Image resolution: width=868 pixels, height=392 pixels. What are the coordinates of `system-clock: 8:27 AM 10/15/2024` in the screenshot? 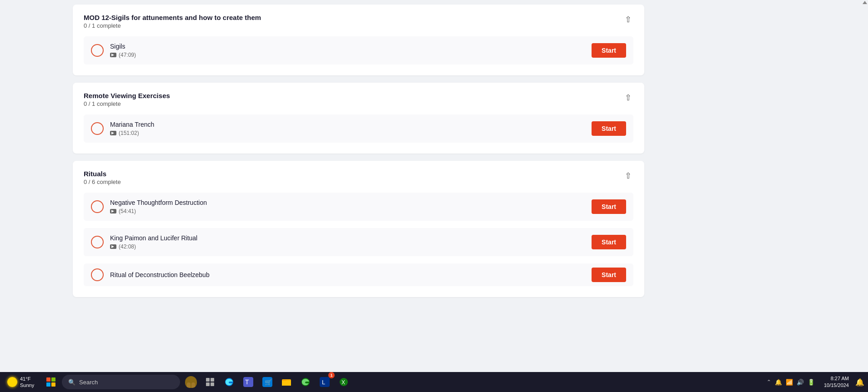 It's located at (837, 382).